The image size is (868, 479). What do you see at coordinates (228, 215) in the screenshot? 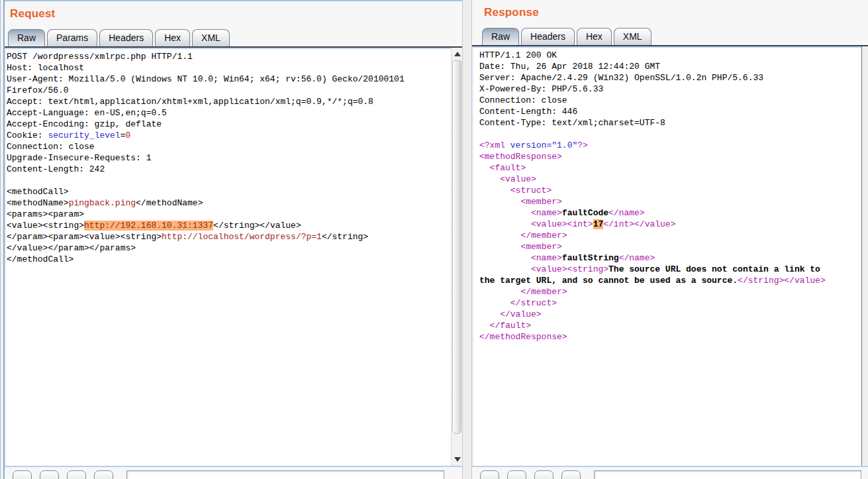
I see `code-line: <params><param>` at bounding box center [228, 215].